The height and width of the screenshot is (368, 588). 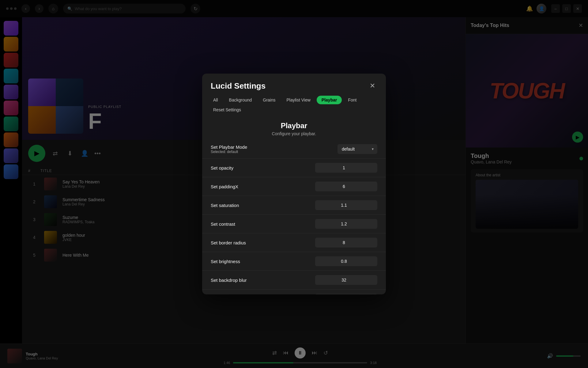 What do you see at coordinates (346, 168) in the screenshot?
I see `opacity-input` at bounding box center [346, 168].